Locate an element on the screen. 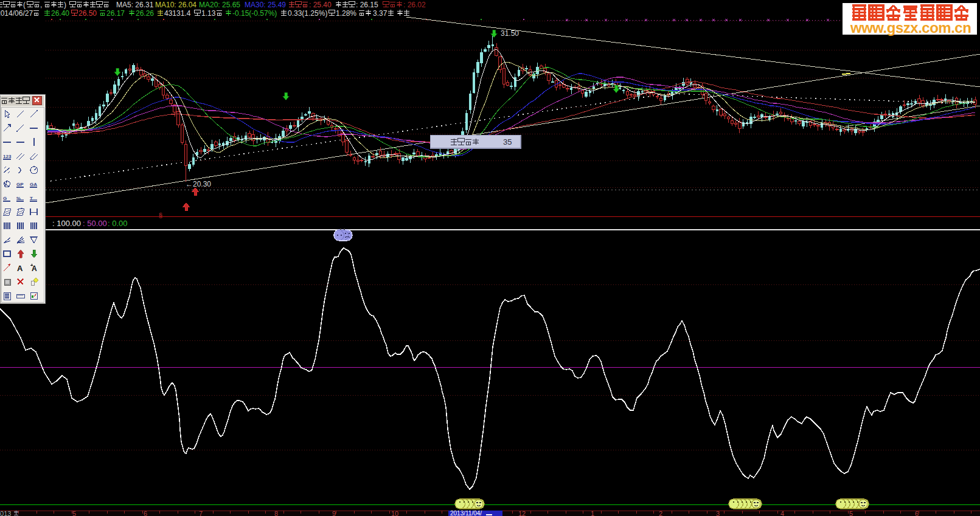 The image size is (980, 516). svg-text:: 100.00: : 100.00 is located at coordinates (67, 224).